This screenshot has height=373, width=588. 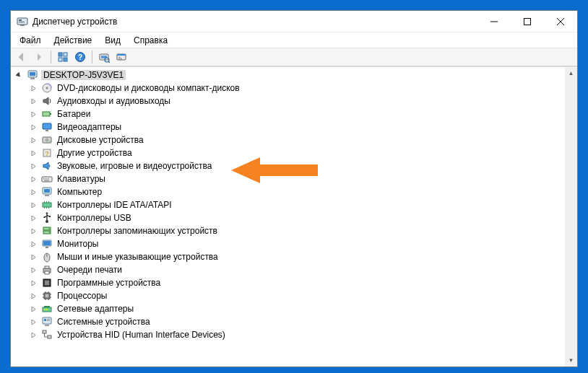 What do you see at coordinates (95, 153) in the screenshot?
I see `tree-item-label: Другие устройства` at bounding box center [95, 153].